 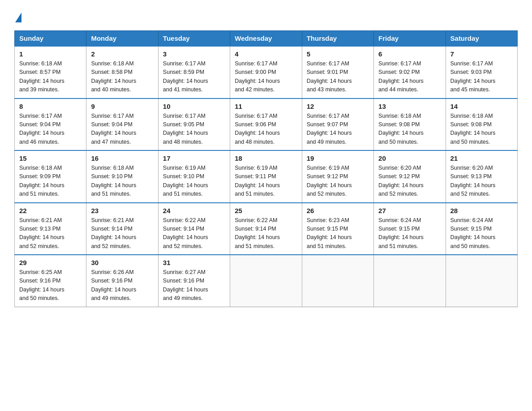 What do you see at coordinates (338, 181) in the screenshot?
I see `day-info: Sunrise: 6:19 AMSunset: 9:12 PMDaylight:…` at bounding box center [338, 181].